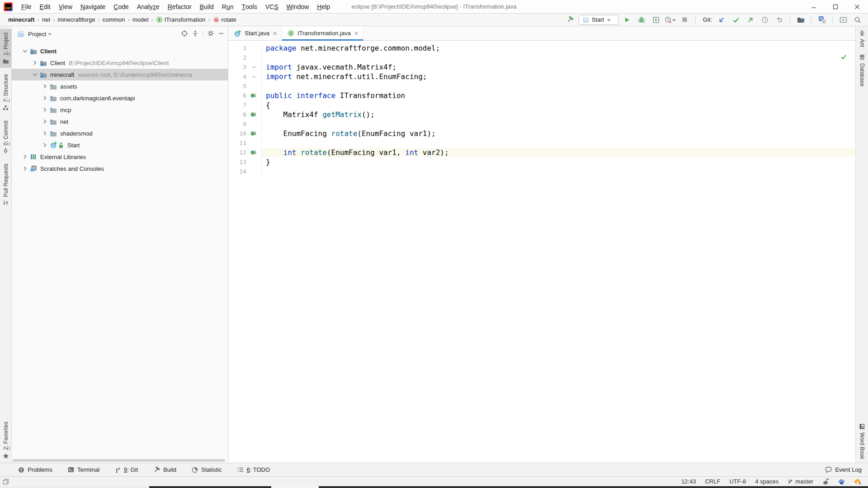 This screenshot has width=868, height=488. Describe the element at coordinates (120, 145) in the screenshot. I see `tree-item-start: CStart` at that location.